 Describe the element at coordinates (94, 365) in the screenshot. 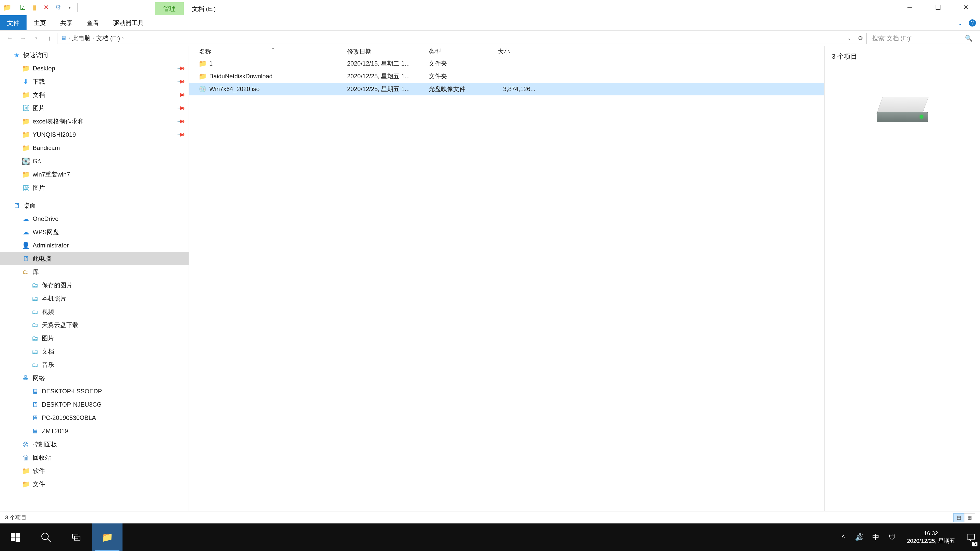

I see `tree-library-item: 🗂音乐` at that location.